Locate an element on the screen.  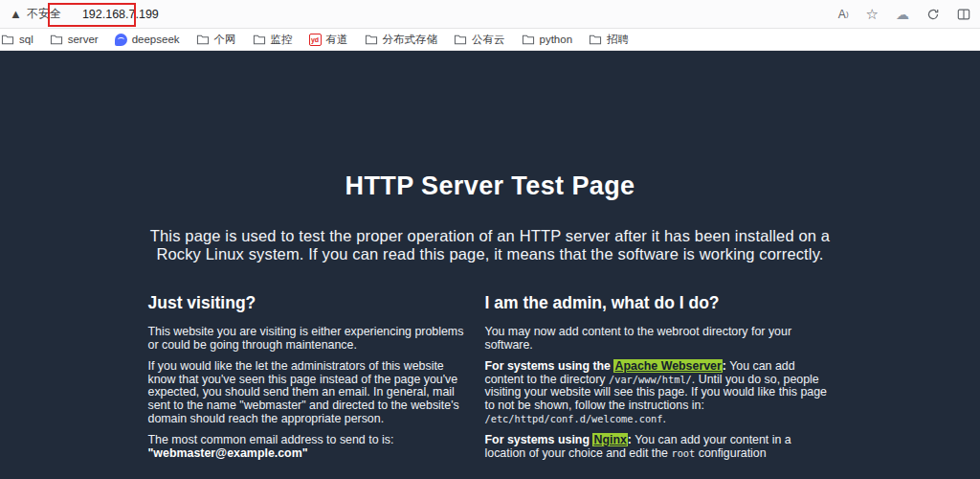
admin-heading: I am the admin, what do I do? is located at coordinates (658, 303).